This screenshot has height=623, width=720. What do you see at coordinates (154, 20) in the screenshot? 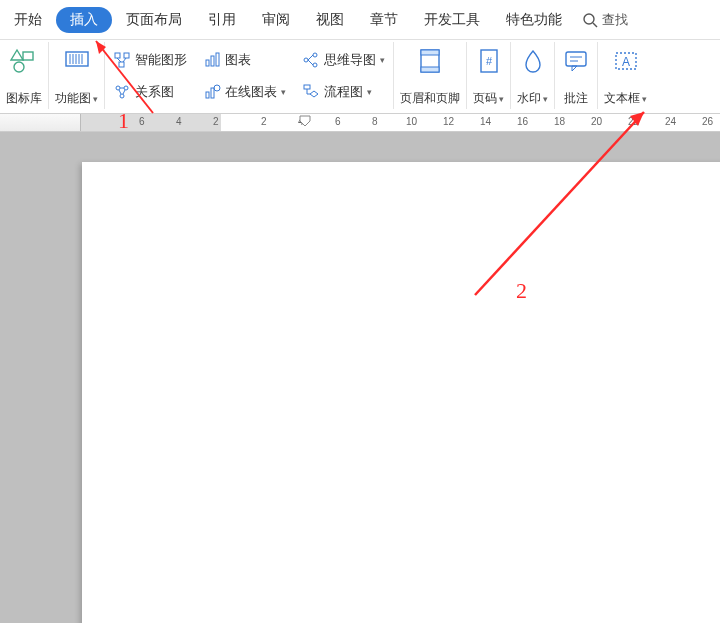
I see `tab-layout: 页面布局` at bounding box center [154, 20].